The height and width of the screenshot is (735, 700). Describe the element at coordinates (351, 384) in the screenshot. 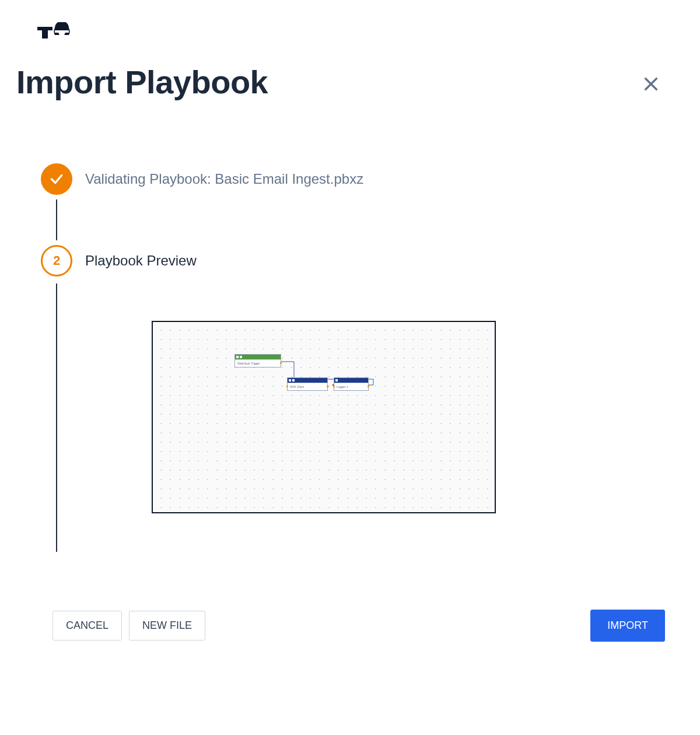

I see `flow-node-logger: Logger 1` at that location.